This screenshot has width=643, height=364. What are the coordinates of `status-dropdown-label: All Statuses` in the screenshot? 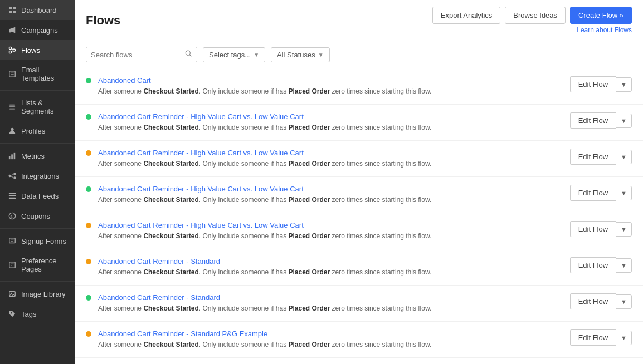 It's located at (296, 55).